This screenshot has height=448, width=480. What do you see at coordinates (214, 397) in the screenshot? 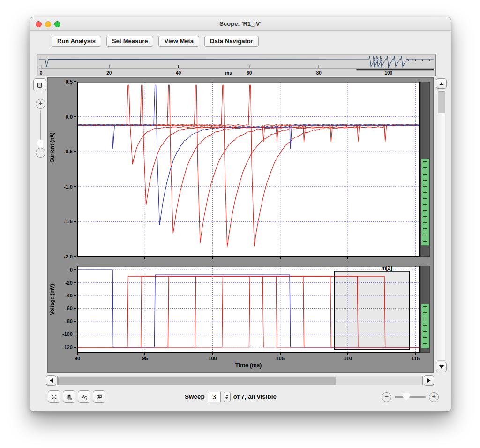
I see `sweep-number-input` at bounding box center [214, 397].